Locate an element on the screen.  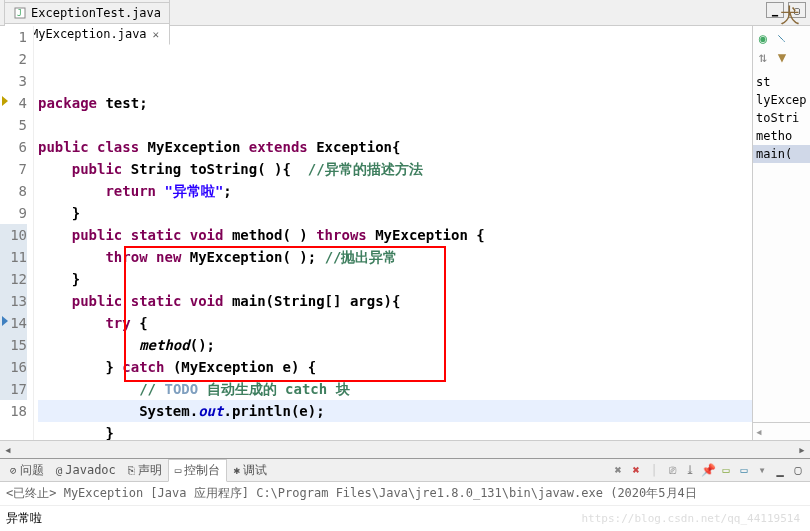
outline-item: toStri is located at coordinates (782, 118).